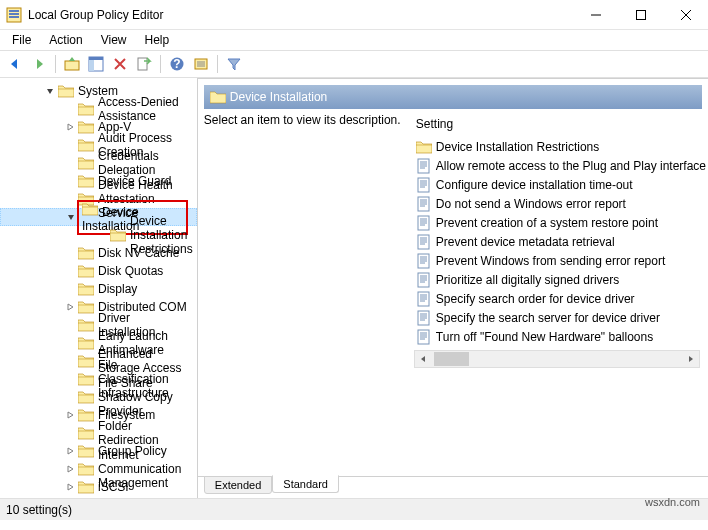 This screenshot has height=530, width=708. I want to click on tab-standard: Standard, so click(306, 484).